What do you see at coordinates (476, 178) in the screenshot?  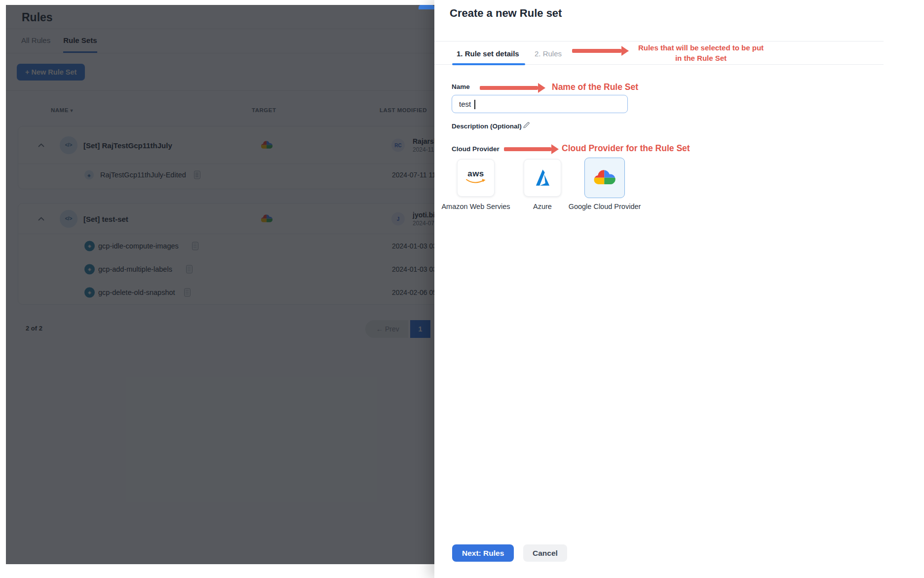 I see `aws-logo-icon: aws` at bounding box center [476, 178].